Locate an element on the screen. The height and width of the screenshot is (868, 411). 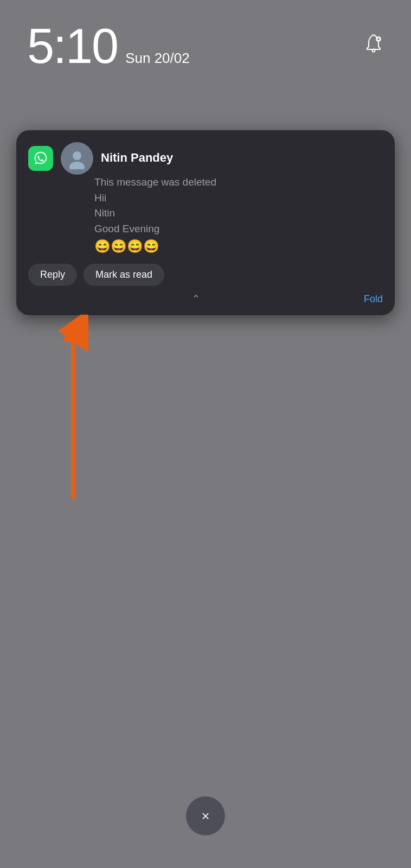
notification-header: Nitin Pandey is located at coordinates (206, 158).